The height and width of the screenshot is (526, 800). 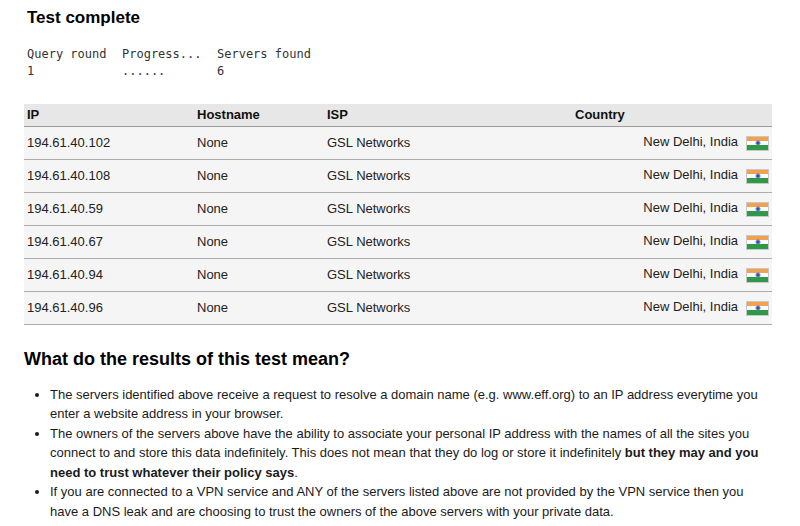 I want to click on bullet-text: The servers identified above receive a r…, so click(x=404, y=404).